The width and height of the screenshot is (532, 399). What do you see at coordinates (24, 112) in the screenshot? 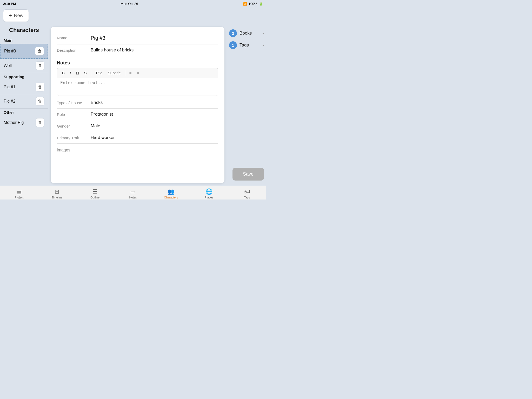
I see `sidebar-section-other: Other` at bounding box center [24, 112].